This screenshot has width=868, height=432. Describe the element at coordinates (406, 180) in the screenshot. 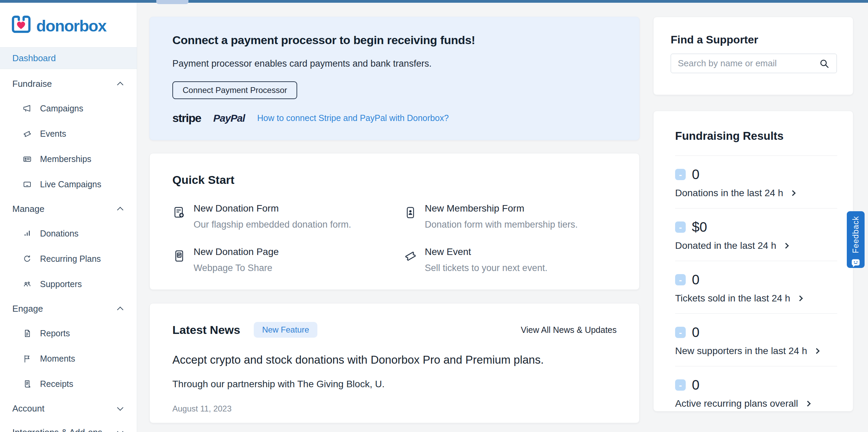

I see `quick-start-title: Quick Start` at that location.